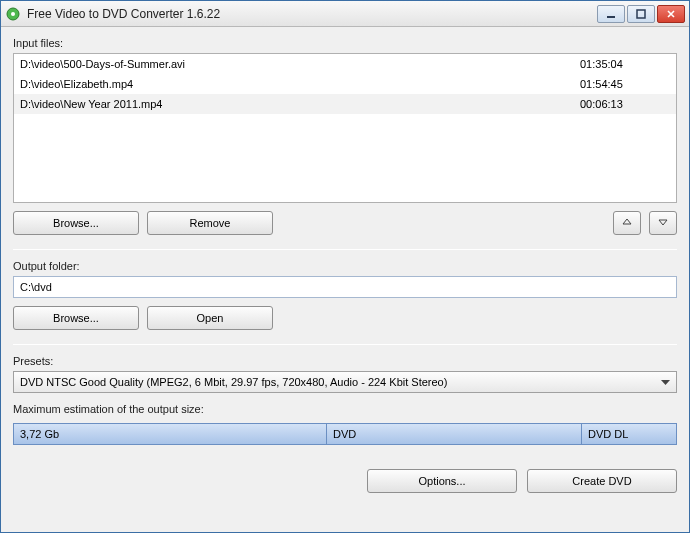  I want to click on size-segment-dvd: DVD, so click(454, 434).